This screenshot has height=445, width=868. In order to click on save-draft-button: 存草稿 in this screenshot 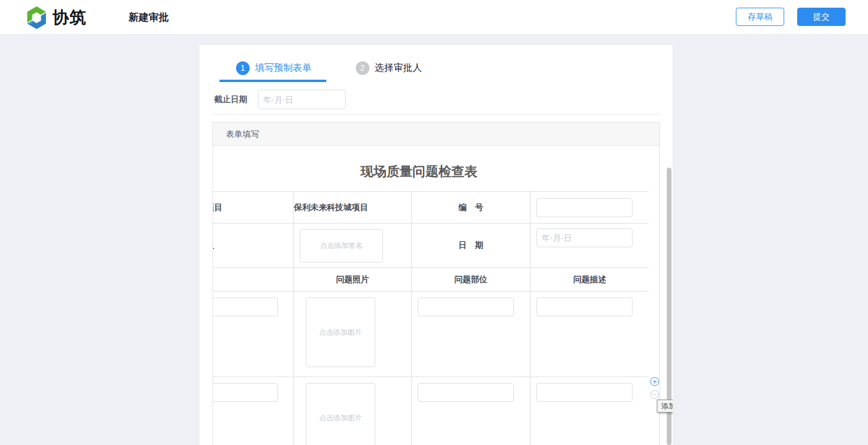, I will do `click(760, 17)`.